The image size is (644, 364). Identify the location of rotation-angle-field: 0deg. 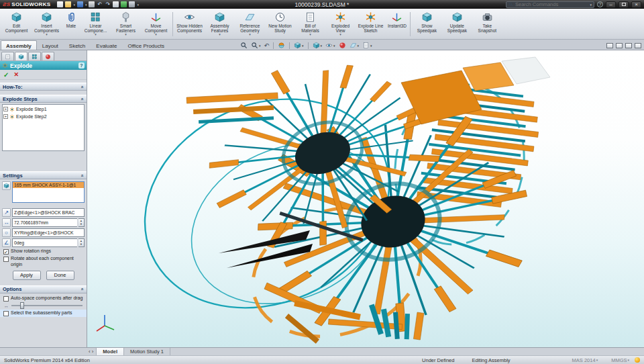
(44, 243).